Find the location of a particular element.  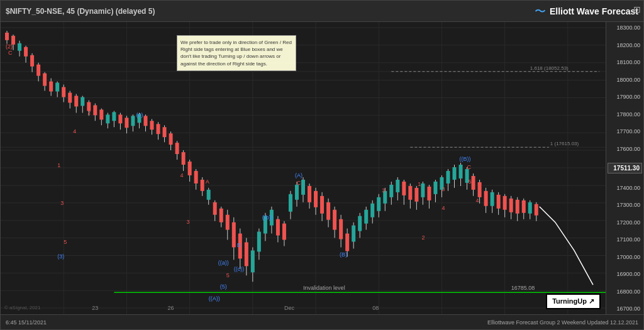

svg-text: (B) is located at coordinates (343, 255).